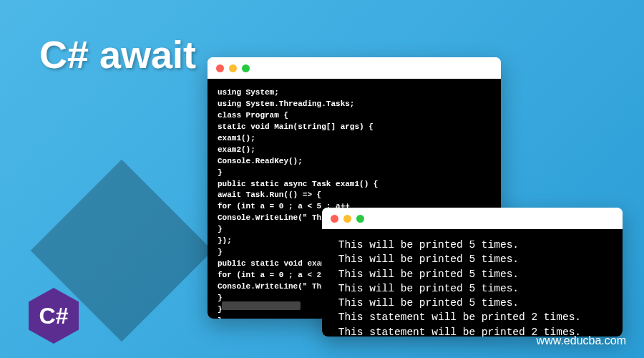  What do you see at coordinates (269, 195) in the screenshot?
I see `code-line: await Task.Run(() => {` at bounding box center [269, 195].